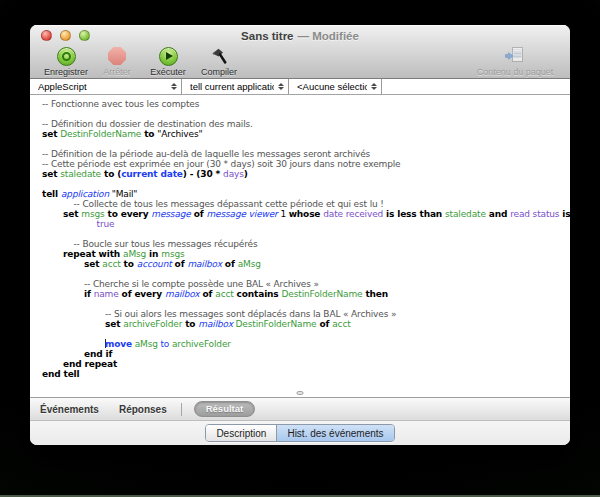 The width and height of the screenshot is (600, 497). What do you see at coordinates (111, 174) in the screenshot?
I see `code-token: to (` at bounding box center [111, 174].